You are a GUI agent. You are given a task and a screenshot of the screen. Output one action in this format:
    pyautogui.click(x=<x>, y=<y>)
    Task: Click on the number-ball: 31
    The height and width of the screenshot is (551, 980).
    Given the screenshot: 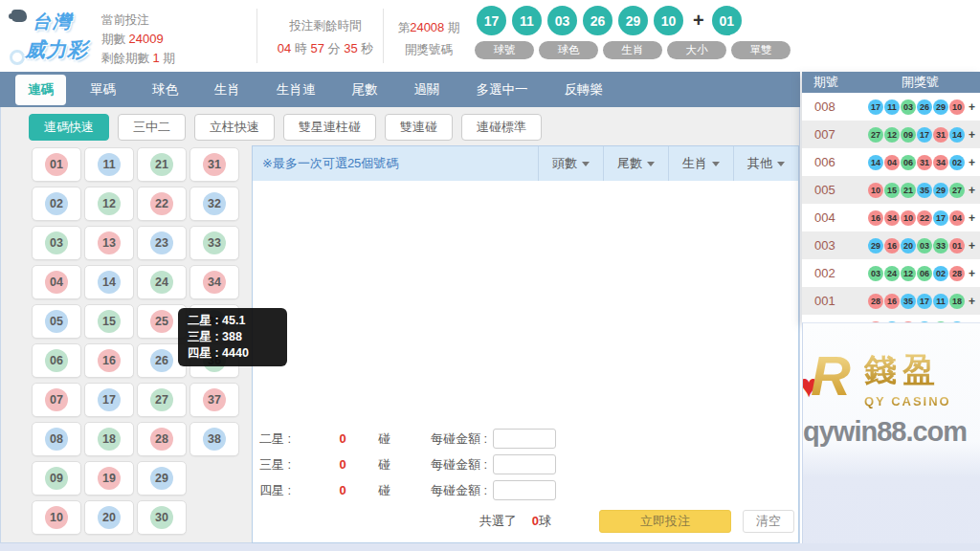 What is the action you would take?
    pyautogui.click(x=214, y=165)
    